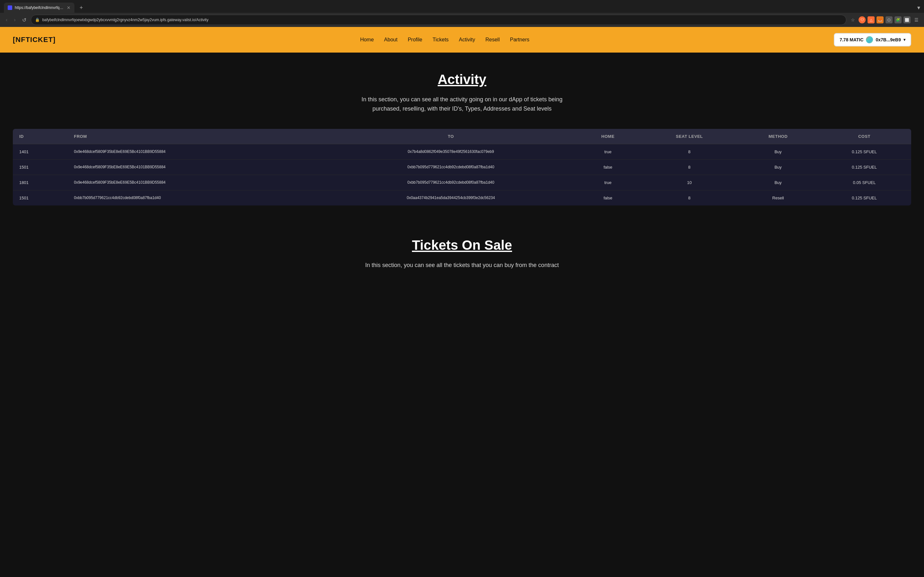 This screenshot has width=924, height=577. Describe the element at coordinates (462, 137) in the screenshot. I see `table-header: ID FROM TO HOME SEAT LEVEL METHOD COST` at that location.